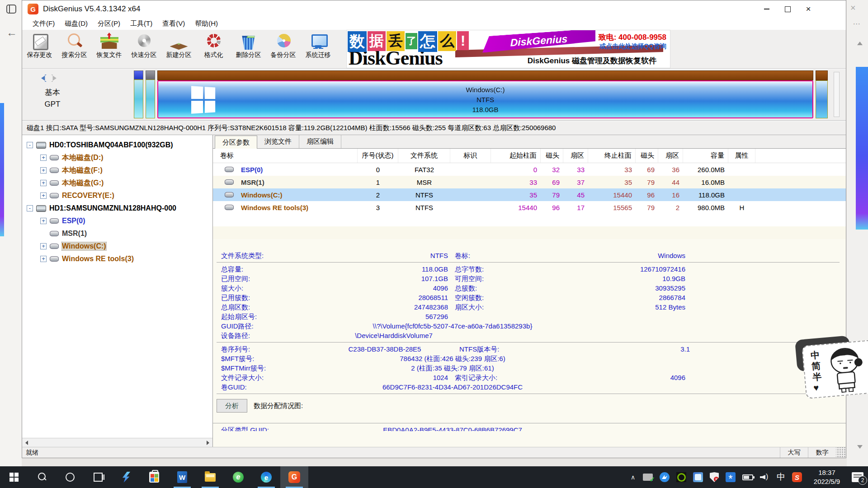 The width and height of the screenshot is (868, 488). What do you see at coordinates (174, 23) in the screenshot?
I see `menu-item: 查看(V)` at bounding box center [174, 23].